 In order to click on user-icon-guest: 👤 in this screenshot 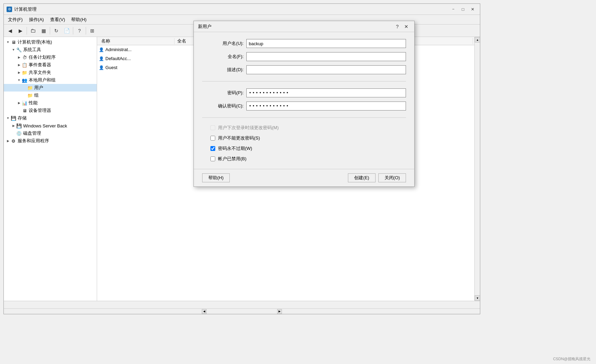, I will do `click(101, 68)`.